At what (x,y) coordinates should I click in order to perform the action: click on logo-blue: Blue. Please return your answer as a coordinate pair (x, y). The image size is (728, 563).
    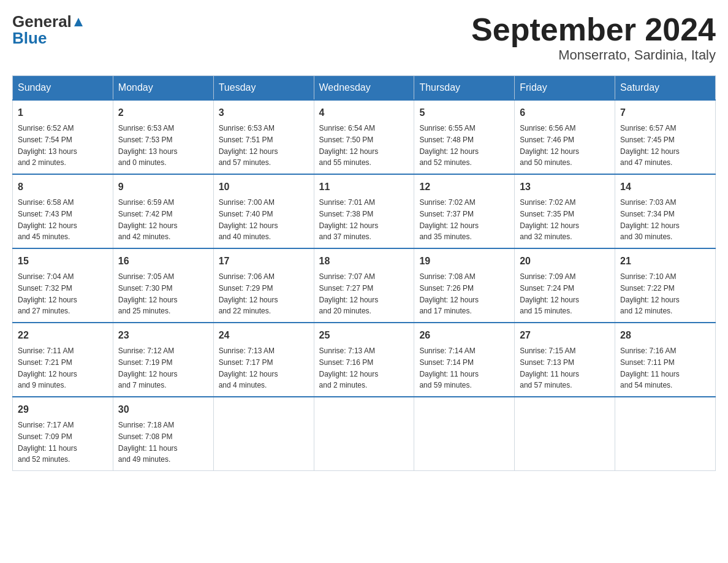
    Looking at the image, I should click on (48, 38).